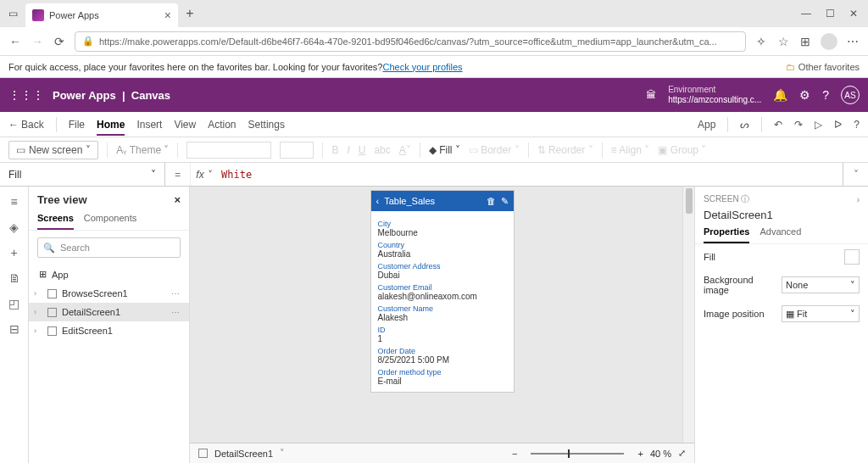 The image size is (868, 463). What do you see at coordinates (853, 42) in the screenshot?
I see `more-icon: ⋯` at bounding box center [853, 42].